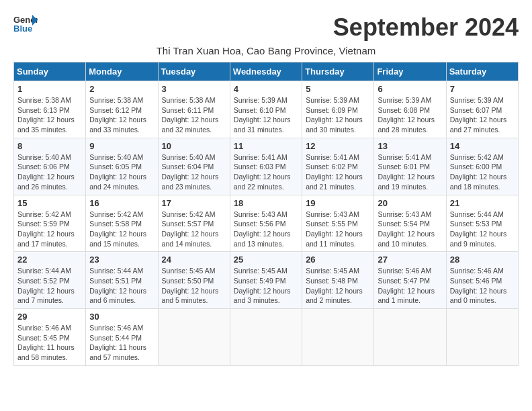 The image size is (532, 411). What do you see at coordinates (266, 28) in the screenshot?
I see `page-header: General Blue September 2024` at bounding box center [266, 28].